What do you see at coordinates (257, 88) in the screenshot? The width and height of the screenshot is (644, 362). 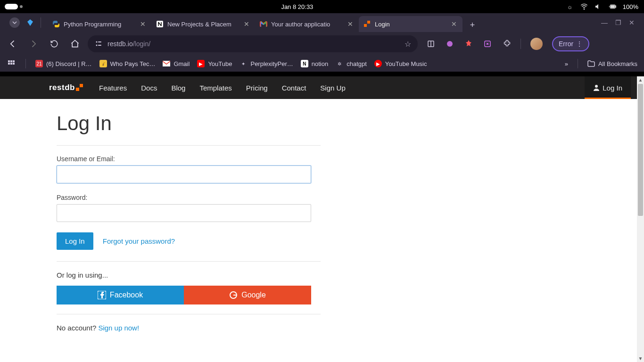 I see `nav-pricing: Pricing` at bounding box center [257, 88].